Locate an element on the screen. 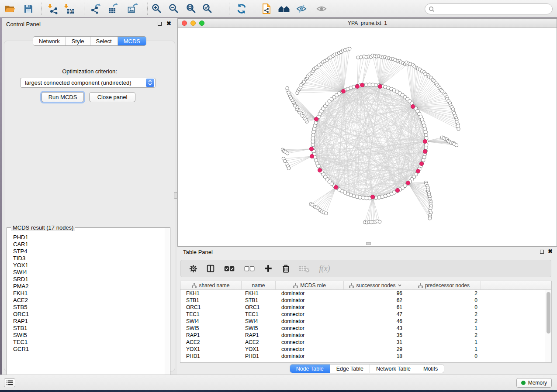 The height and width of the screenshot is (392, 557). table-row: YOX1YOX1connector291 is located at coordinates (366, 349).